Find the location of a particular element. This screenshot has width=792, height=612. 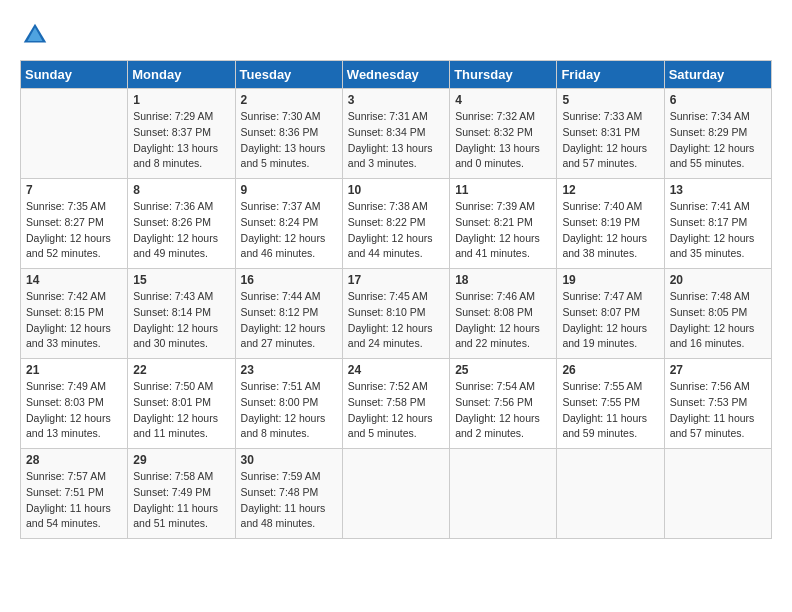

sunset: Sunset: 7:51 PM is located at coordinates (65, 492).